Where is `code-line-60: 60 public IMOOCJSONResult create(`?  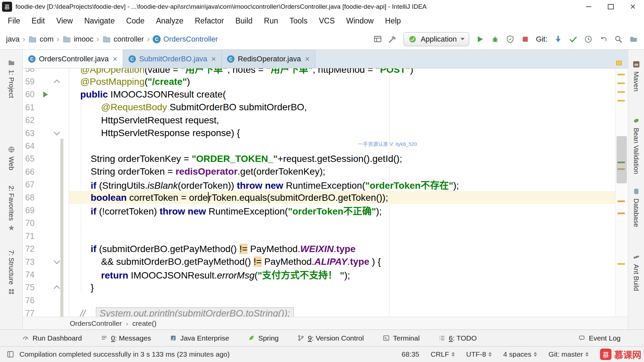
code-line-60: 60 public IMOOCJSONResult create( is located at coordinates (319, 95).